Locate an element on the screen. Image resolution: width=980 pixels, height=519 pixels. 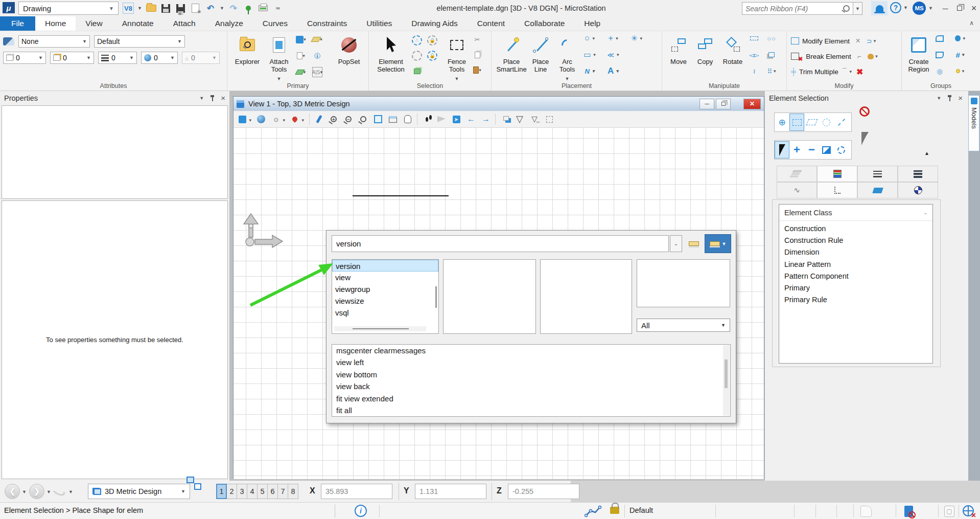
pin-icon is located at coordinates (248, 8).